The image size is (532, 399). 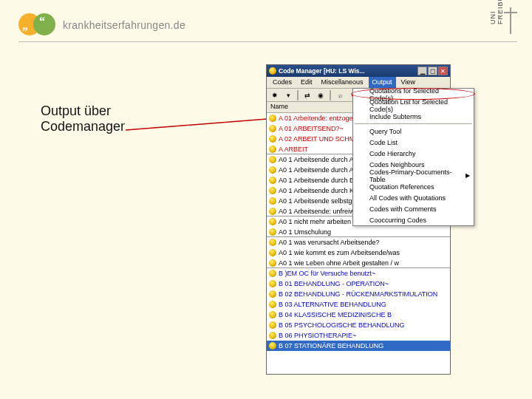 What do you see at coordinates (339, 253) in the screenshot?
I see `code-label: A0 1 wie kommt es zum Arbeitsende/was` at bounding box center [339, 253].